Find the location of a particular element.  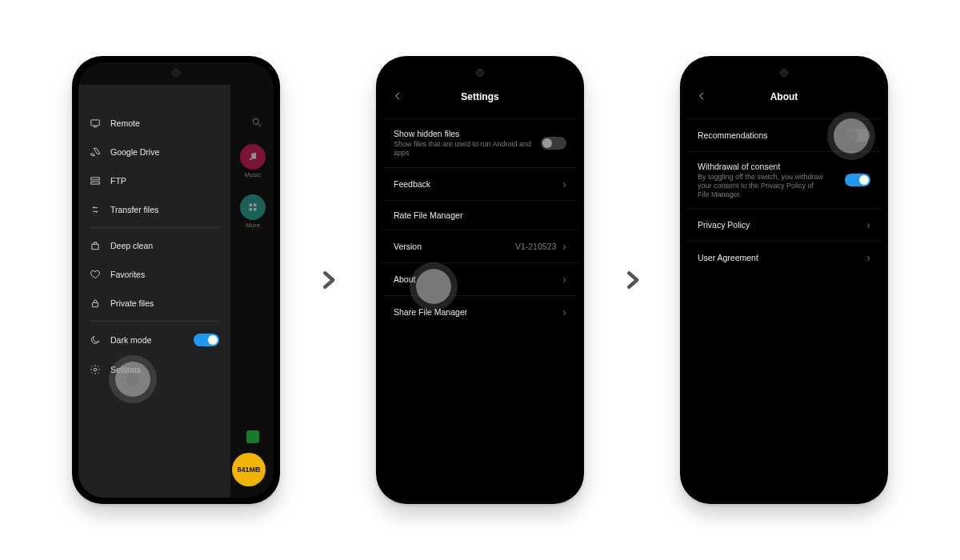

row-about: About › is located at coordinates (480, 278).